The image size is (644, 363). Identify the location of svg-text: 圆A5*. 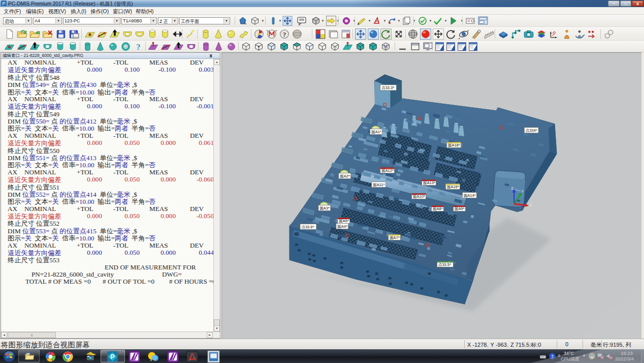
(344, 221).